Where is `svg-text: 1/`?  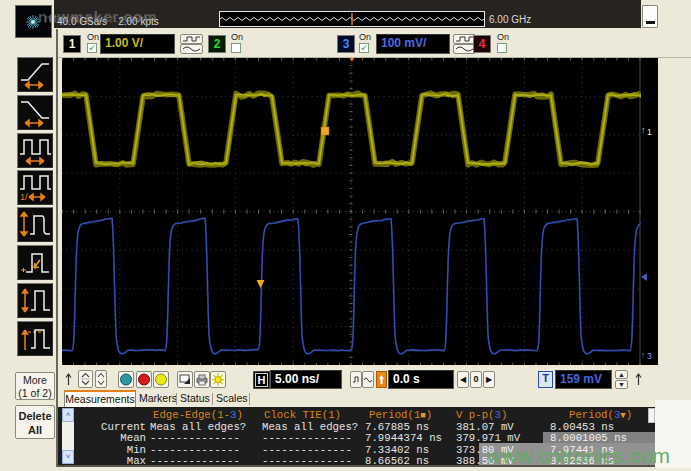
svg-text: 1/ is located at coordinates (24, 197).